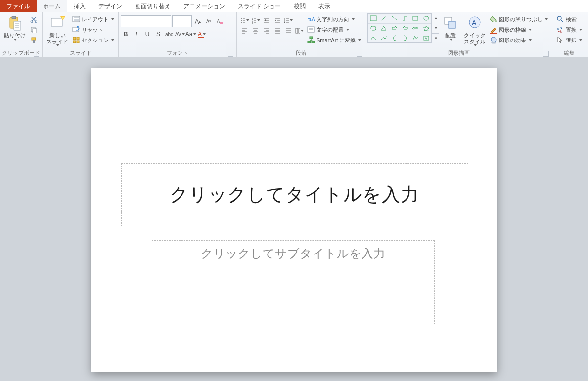 This screenshot has height=381, width=588. What do you see at coordinates (267, 31) in the screenshot?
I see `align-right-button` at bounding box center [267, 31].